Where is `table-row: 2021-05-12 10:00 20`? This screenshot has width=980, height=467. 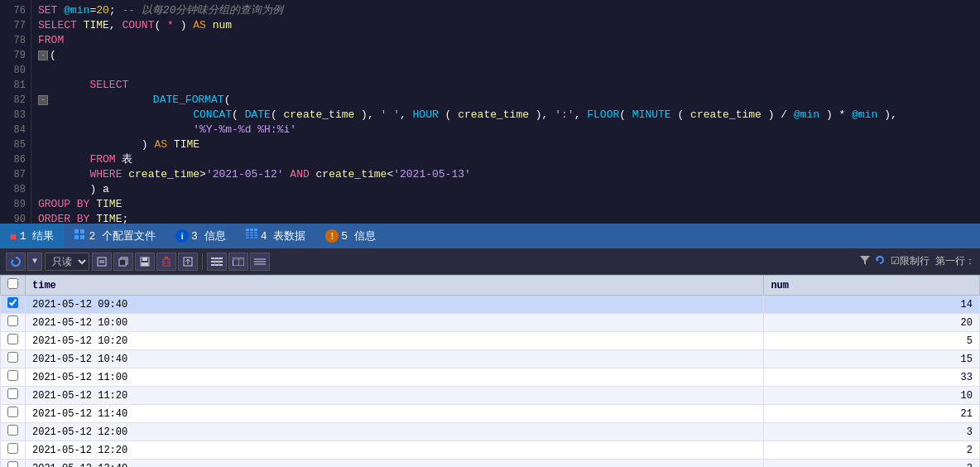 table-row: 2021-05-12 10:00 20 is located at coordinates (490, 323).